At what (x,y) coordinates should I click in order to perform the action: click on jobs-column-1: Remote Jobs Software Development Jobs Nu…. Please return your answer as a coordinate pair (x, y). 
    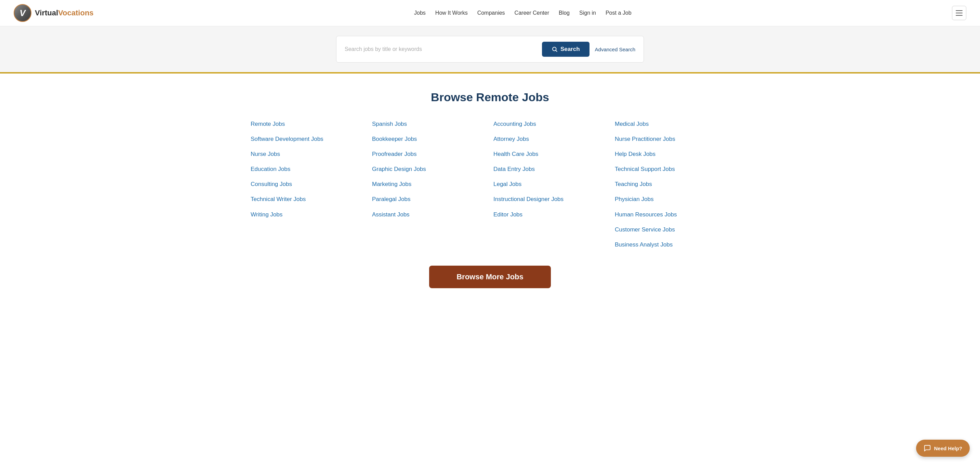
    Looking at the image, I should click on (308, 184).